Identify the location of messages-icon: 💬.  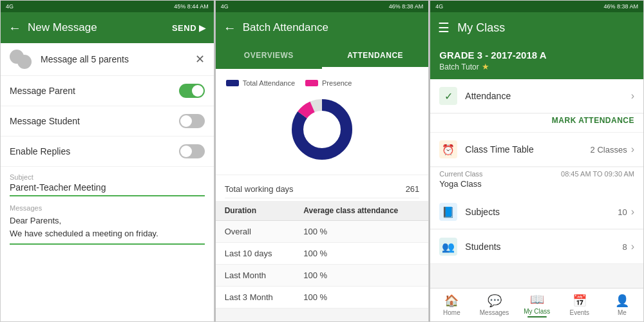
(495, 301).